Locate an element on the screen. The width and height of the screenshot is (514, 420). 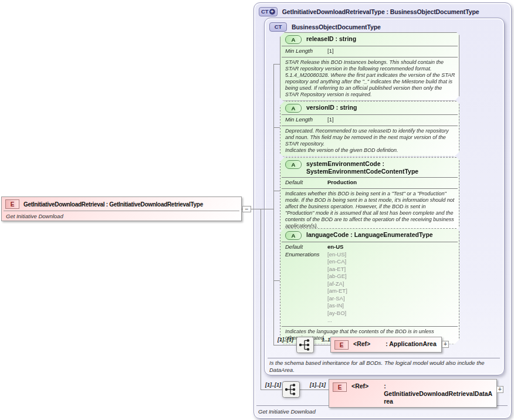
complextype-annotation: Get Initiative Download is located at coordinates (381, 412).